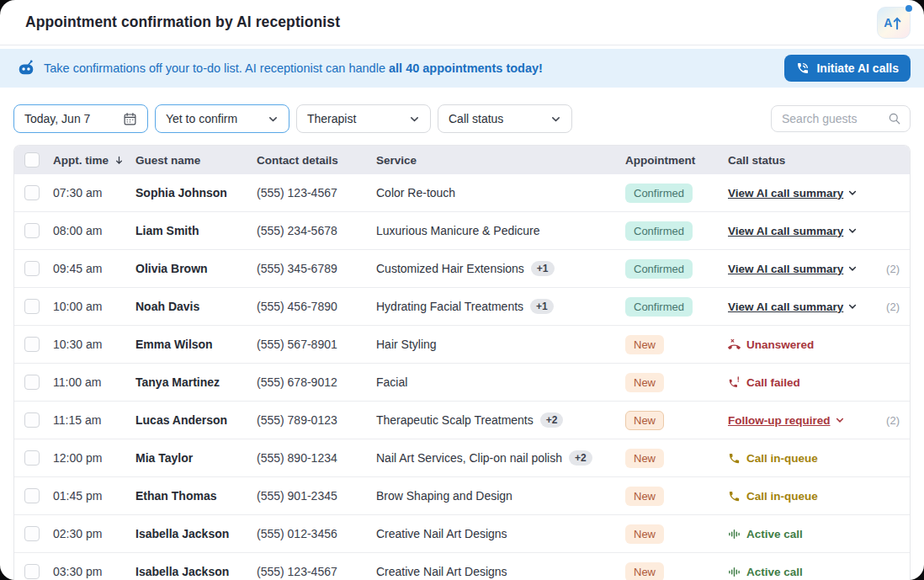  I want to click on appt-time: 10:00 am, so click(94, 306).